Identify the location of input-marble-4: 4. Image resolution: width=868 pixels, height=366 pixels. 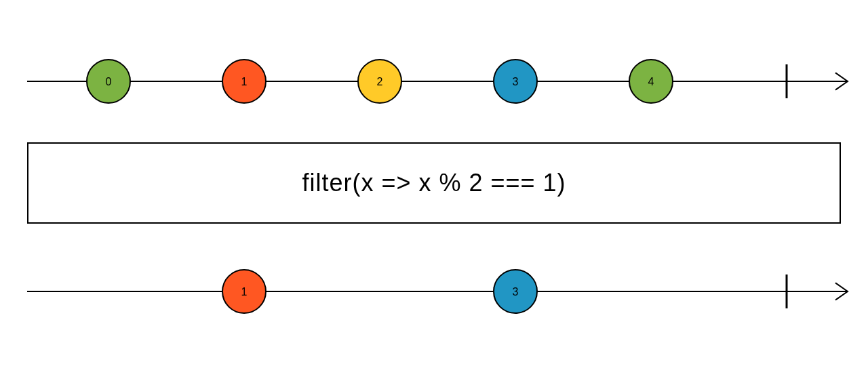
(651, 81).